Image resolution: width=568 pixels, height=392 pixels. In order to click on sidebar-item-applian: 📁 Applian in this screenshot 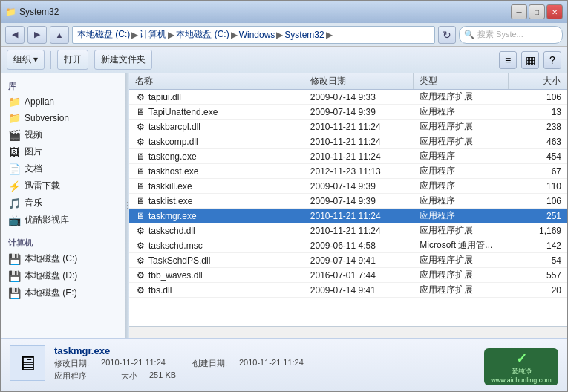, I will do `click(62, 102)`.